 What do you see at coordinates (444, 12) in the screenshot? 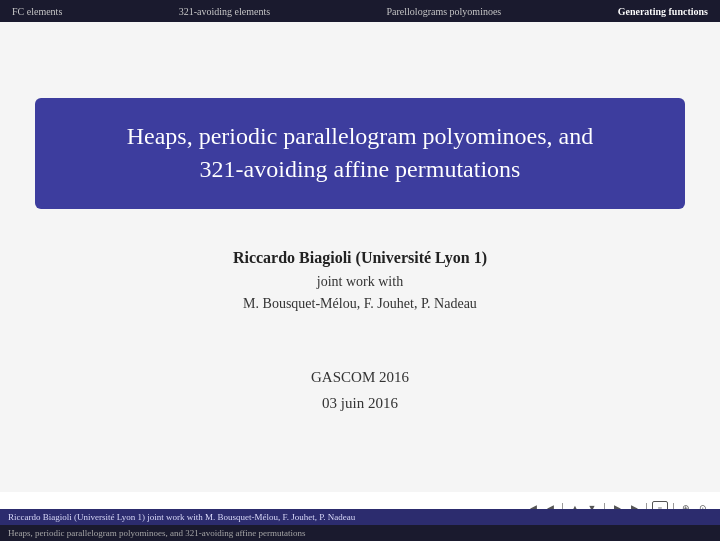
I see `nav-item-parallelograms: Parellolograms polyominoes` at bounding box center [444, 12].